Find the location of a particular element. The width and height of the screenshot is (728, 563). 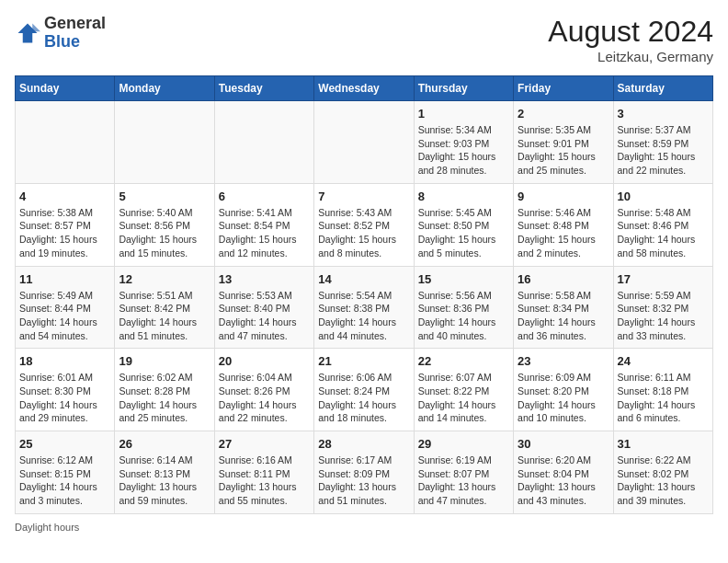

day-cell: 24Sunrise: 6:11 AM Sunset: 8:18 PM Dayli… is located at coordinates (663, 390).